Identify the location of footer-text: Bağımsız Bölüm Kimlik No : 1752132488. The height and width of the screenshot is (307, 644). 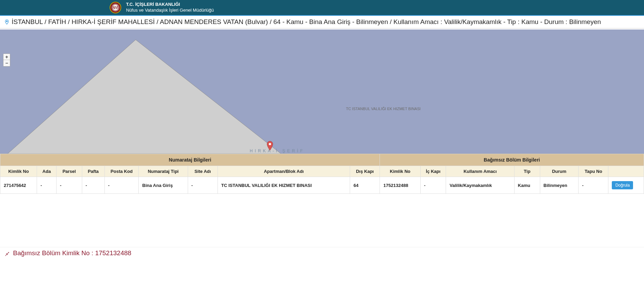
(72, 253).